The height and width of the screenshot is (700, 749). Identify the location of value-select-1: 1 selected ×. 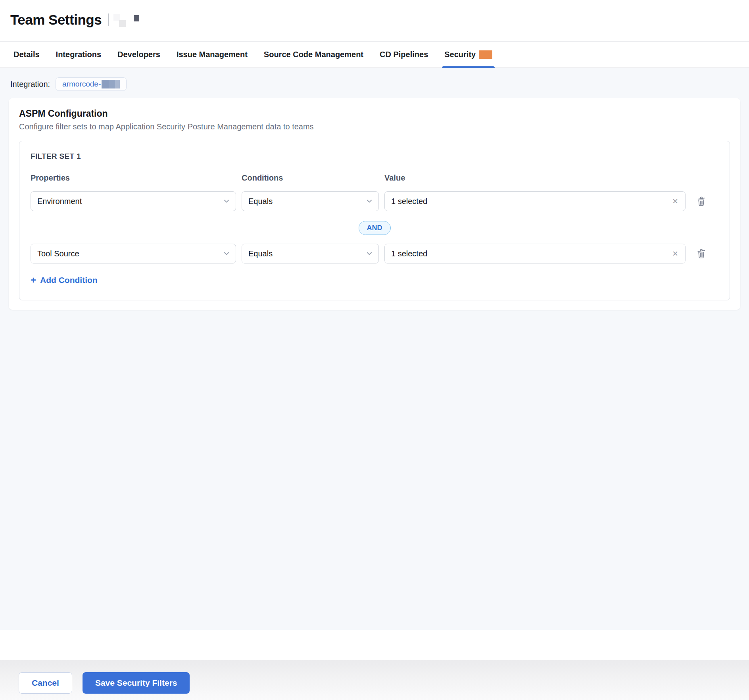
(535, 201).